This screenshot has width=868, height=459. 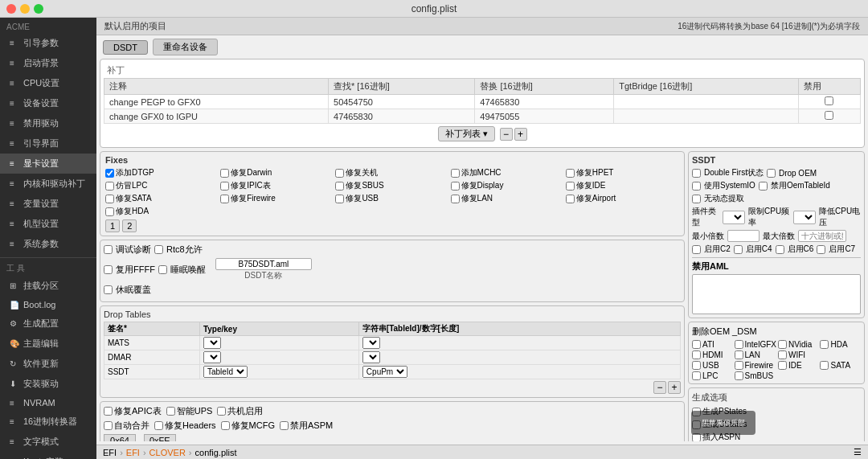 I want to click on oem-ati-cb, so click(x=696, y=344).